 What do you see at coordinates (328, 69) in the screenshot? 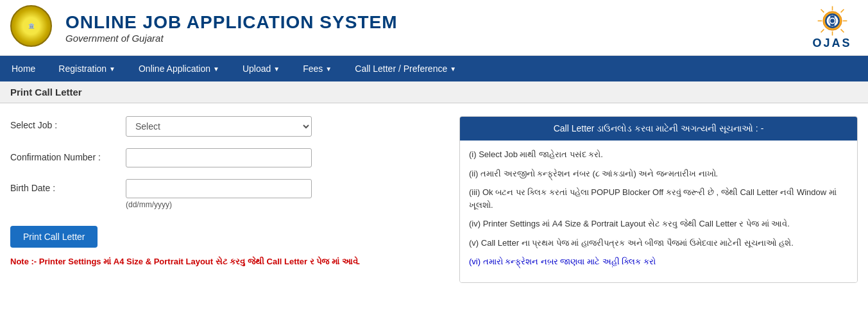
I see `nav-fees-caret: ▼` at bounding box center [328, 69].